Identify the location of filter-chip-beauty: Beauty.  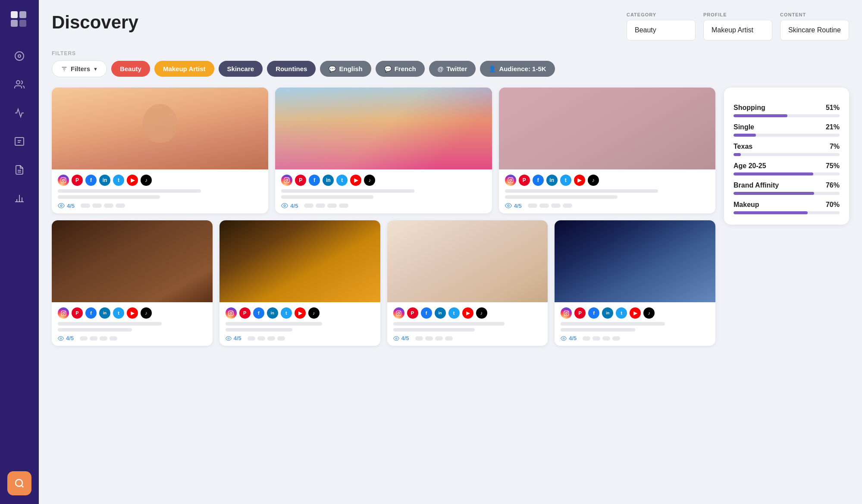
(131, 69).